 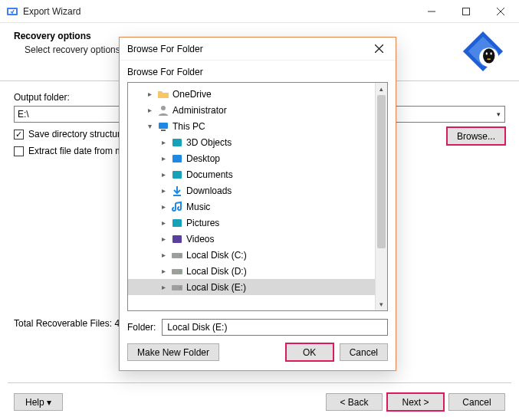 I want to click on tree-item-label: Pictures, so click(x=202, y=223).